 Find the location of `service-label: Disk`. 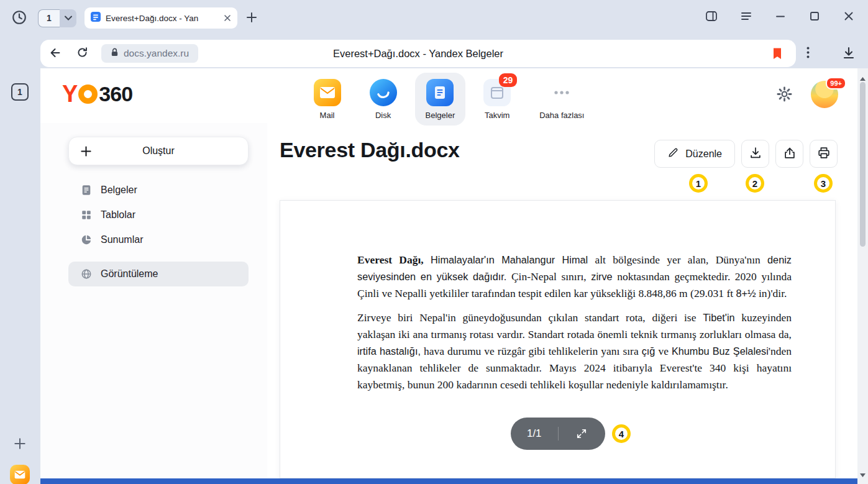

service-label: Disk is located at coordinates (383, 116).